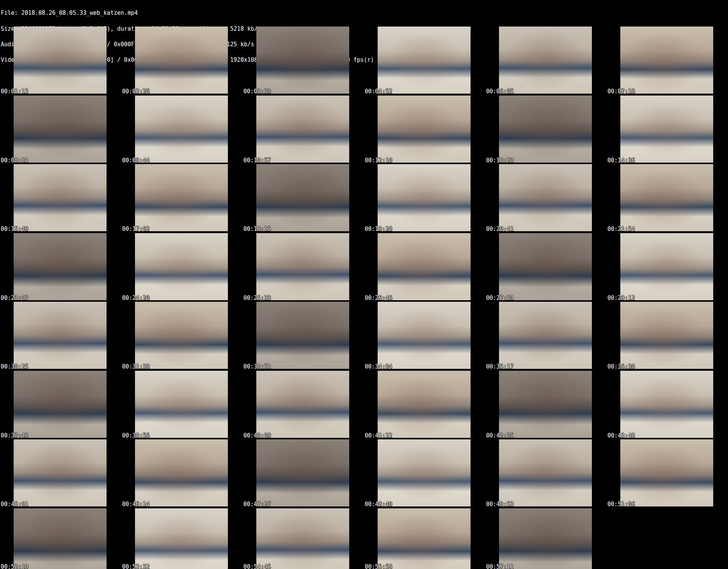 The width and height of the screenshot is (728, 569). What do you see at coordinates (378, 161) in the screenshot?
I see `timestamp-label: 00:12:10` at bounding box center [378, 161].